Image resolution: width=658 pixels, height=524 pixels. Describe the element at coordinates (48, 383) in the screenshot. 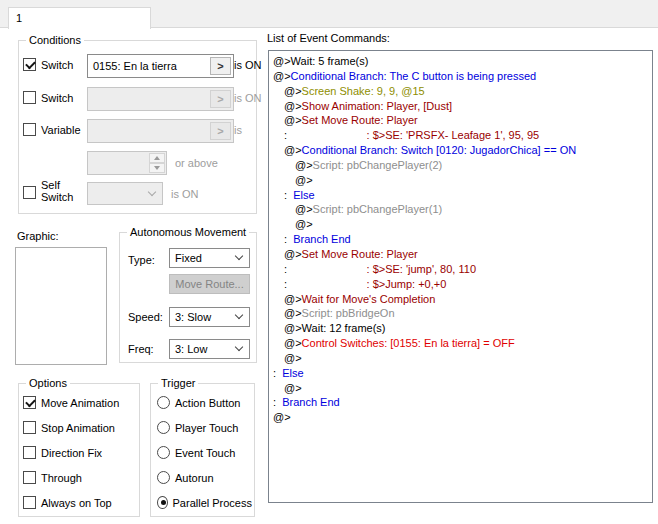

I see `options-title: Options` at that location.